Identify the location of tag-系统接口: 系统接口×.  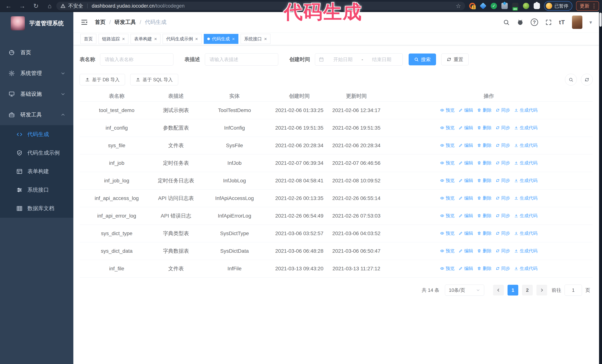
(256, 39).